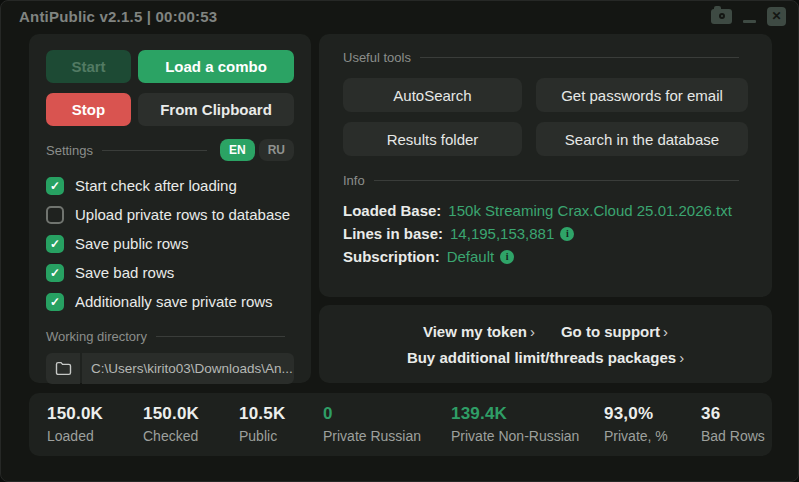 The image size is (799, 482). I want to click on folder-icon, so click(64, 368).